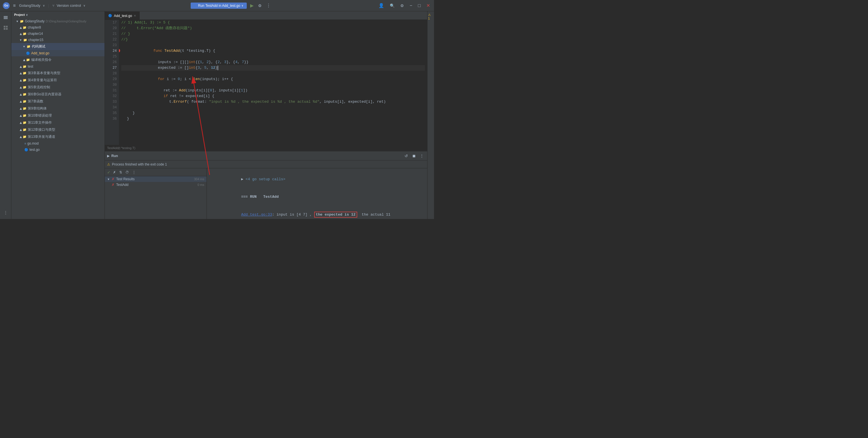 The width and height of the screenshot is (868, 438). Describe the element at coordinates (419, 6) in the screenshot. I see `maximize-button: □` at that location.